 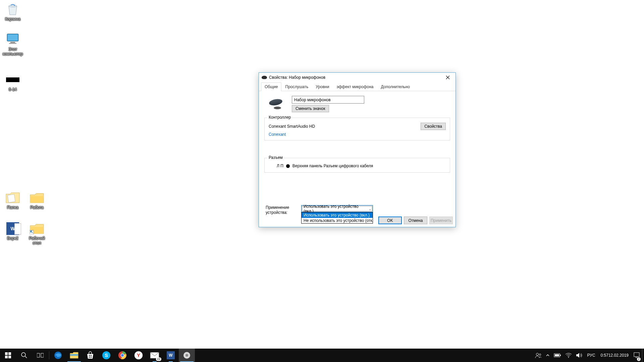 I want to click on usage-option-disable: Не использовать это устройство (откл.), so click(x=337, y=221).